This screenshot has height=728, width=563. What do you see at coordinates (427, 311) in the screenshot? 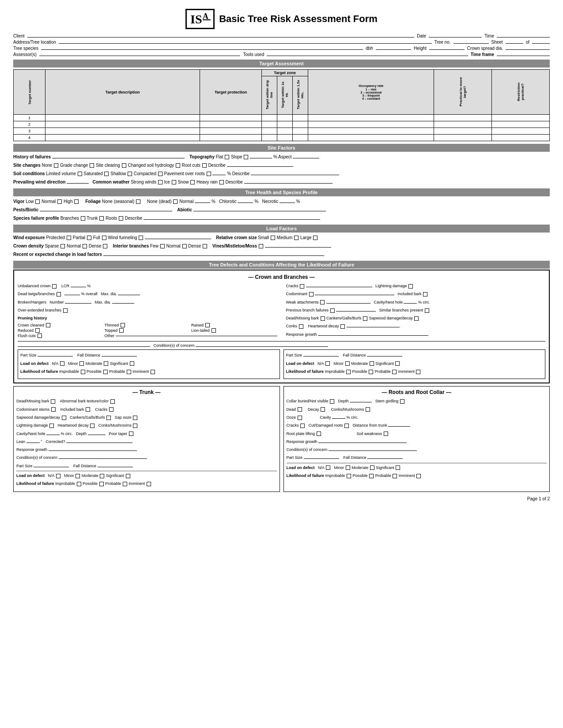
I see `similar-checkbox` at bounding box center [427, 311].